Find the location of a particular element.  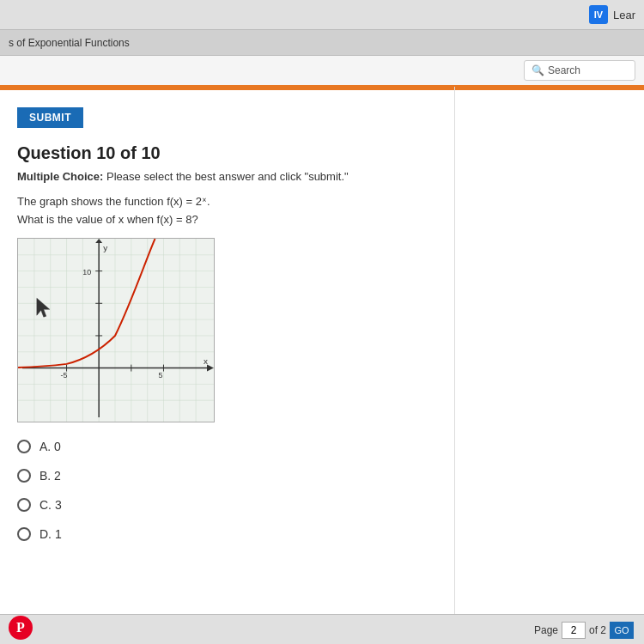

pagination: Page of 2 GO is located at coordinates (584, 630).